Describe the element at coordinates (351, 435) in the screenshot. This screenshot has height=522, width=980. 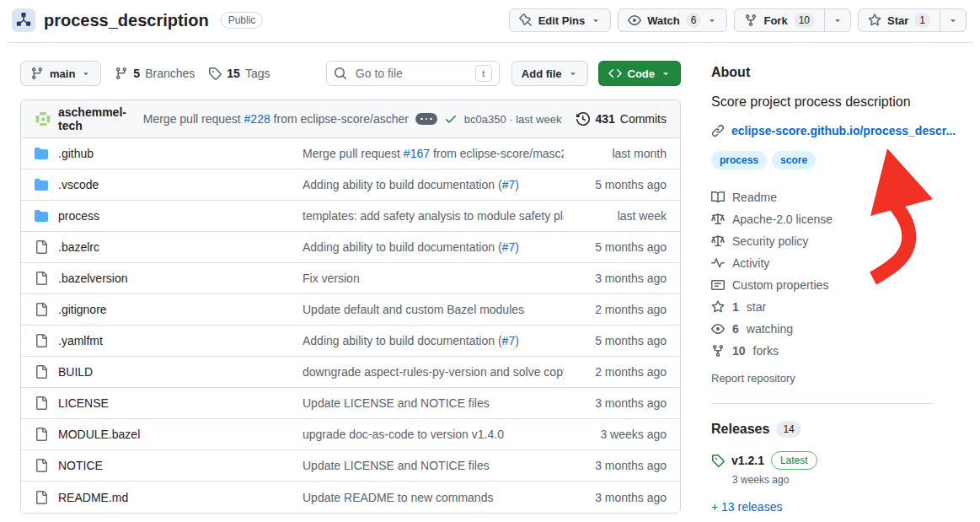
I see `table-row: MODULE.bazel upgrade doc-as-code to vers…` at that location.